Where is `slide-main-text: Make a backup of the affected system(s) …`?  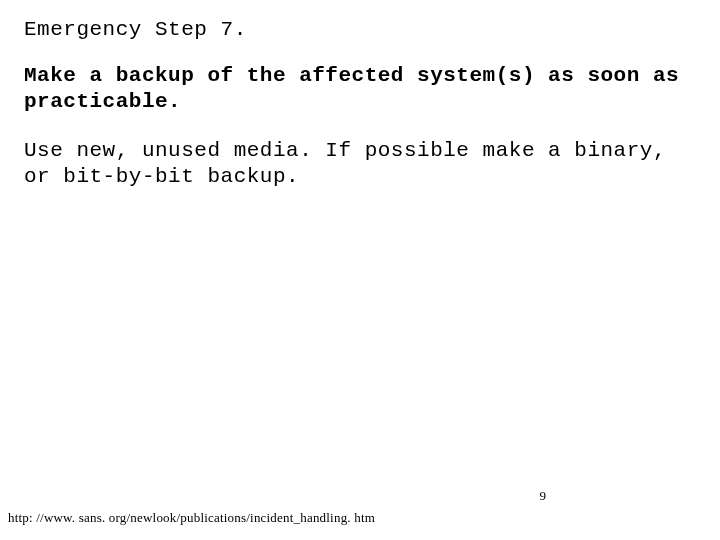
slide-main-text: Make a backup of the affected system(s) … is located at coordinates (360, 90).